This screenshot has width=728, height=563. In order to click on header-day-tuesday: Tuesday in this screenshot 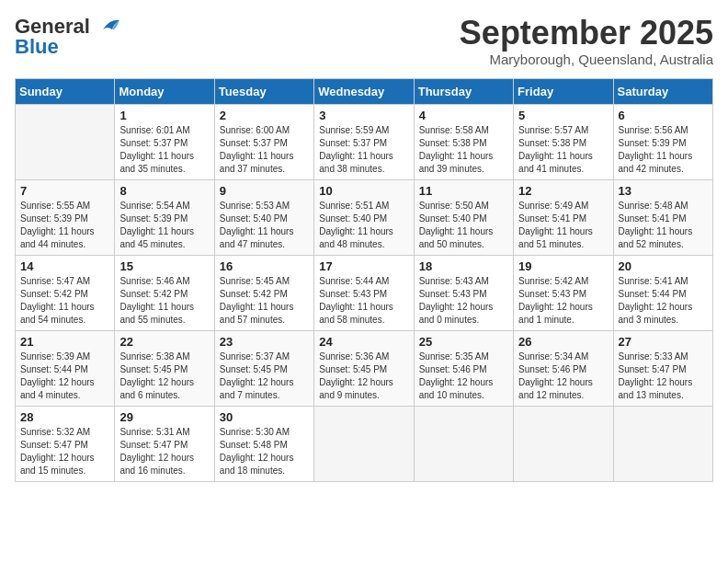, I will do `click(264, 91)`.